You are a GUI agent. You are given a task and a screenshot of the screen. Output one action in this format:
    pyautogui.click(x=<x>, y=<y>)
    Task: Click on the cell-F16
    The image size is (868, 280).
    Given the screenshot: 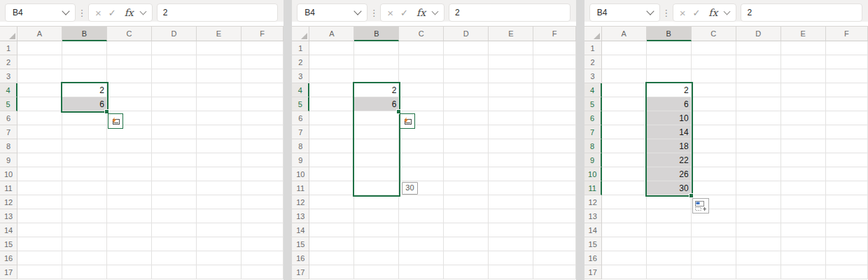 What is the action you would take?
    pyautogui.click(x=554, y=258)
    